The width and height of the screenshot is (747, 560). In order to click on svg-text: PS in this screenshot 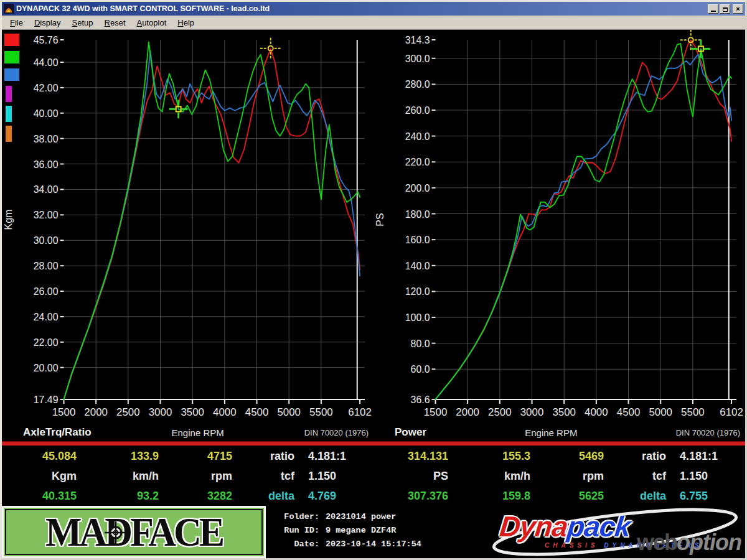, I will do `click(380, 219)`.